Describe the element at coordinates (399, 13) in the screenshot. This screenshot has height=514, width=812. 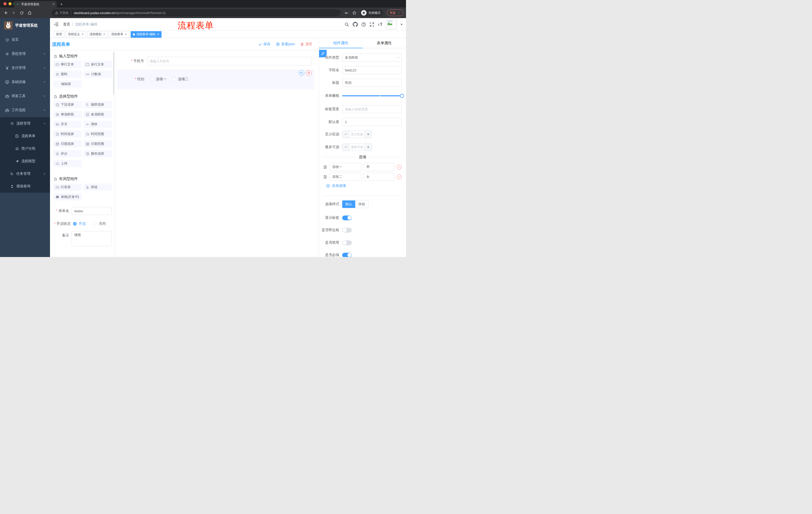
I see `browser-menu-icon: ⋮` at that location.